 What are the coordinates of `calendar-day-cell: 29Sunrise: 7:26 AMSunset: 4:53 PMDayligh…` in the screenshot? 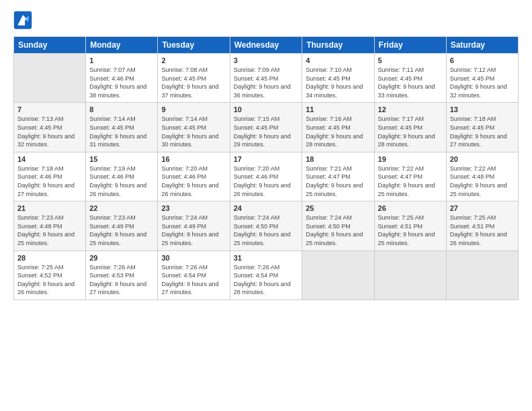 It's located at (122, 275).